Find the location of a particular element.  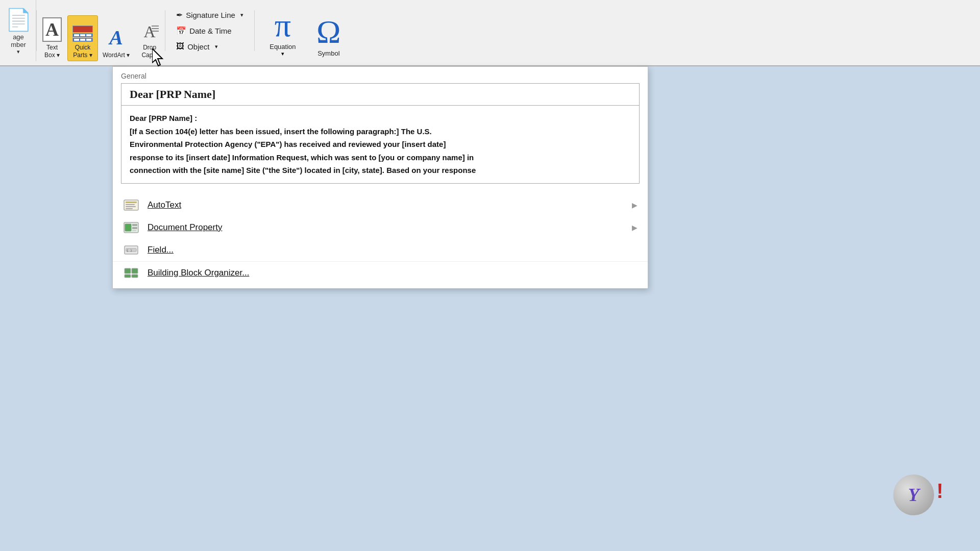

date-time-button: 📅 Date & Time is located at coordinates (210, 31).